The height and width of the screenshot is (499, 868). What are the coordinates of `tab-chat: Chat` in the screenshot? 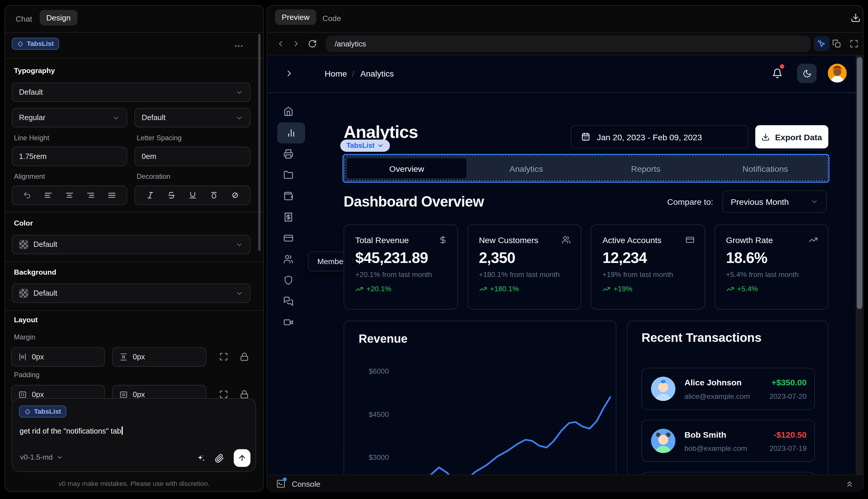 It's located at (24, 19).